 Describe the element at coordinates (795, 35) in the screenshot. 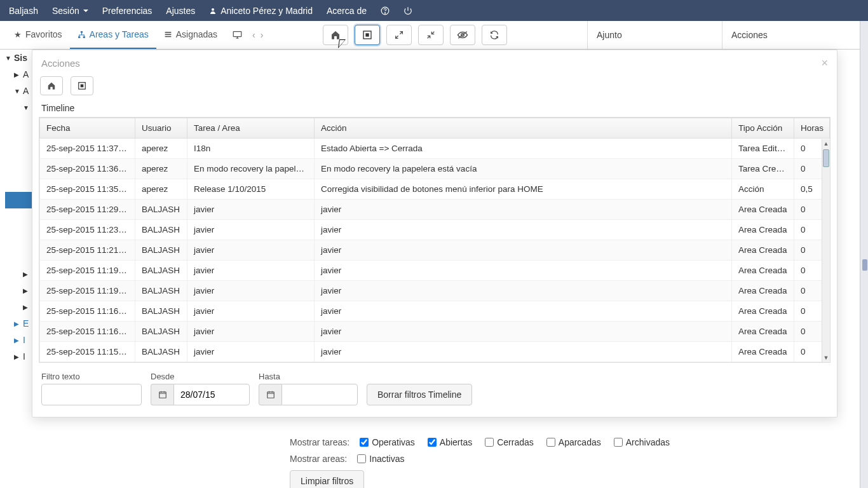

I see `panel-acciones-header: Acciones` at that location.